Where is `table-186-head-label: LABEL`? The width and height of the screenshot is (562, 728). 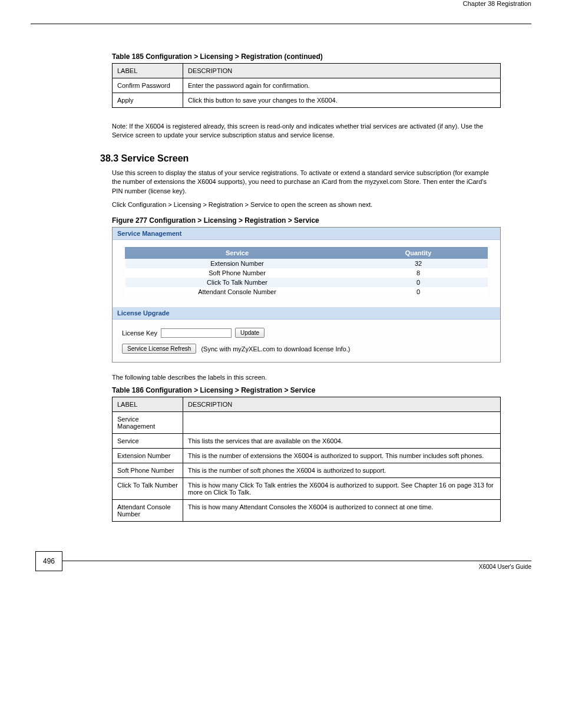 table-186-head-label: LABEL is located at coordinates (148, 404).